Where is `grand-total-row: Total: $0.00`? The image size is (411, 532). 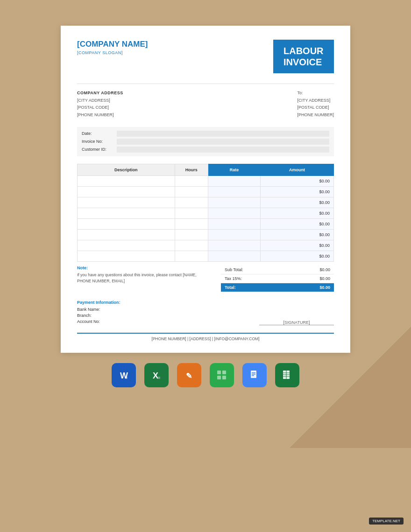 grand-total-row: Total: $0.00 is located at coordinates (277, 287).